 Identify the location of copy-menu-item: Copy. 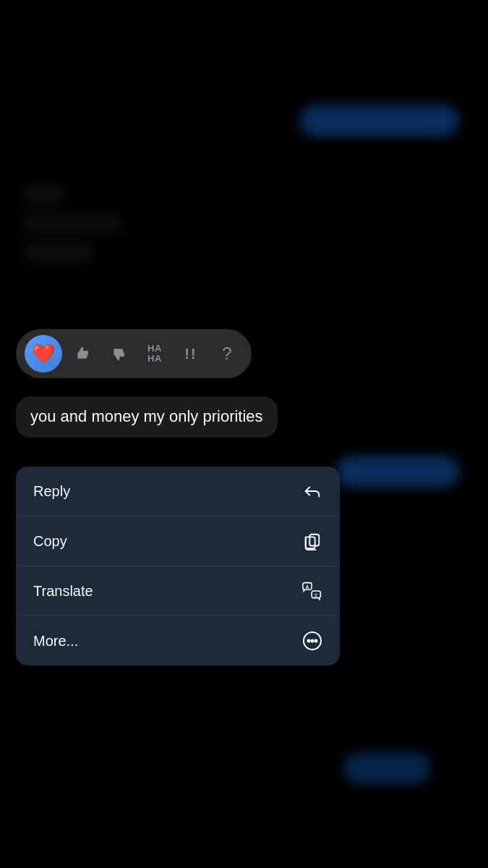
(178, 541).